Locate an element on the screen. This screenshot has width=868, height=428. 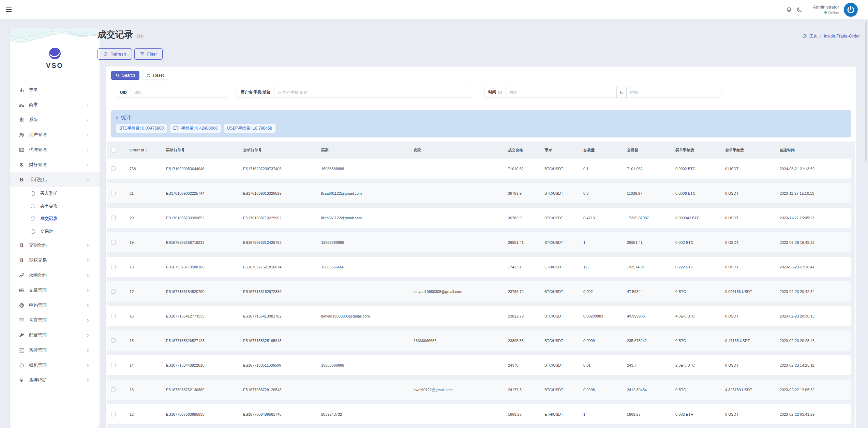
reset-button: Reset is located at coordinates (155, 75).